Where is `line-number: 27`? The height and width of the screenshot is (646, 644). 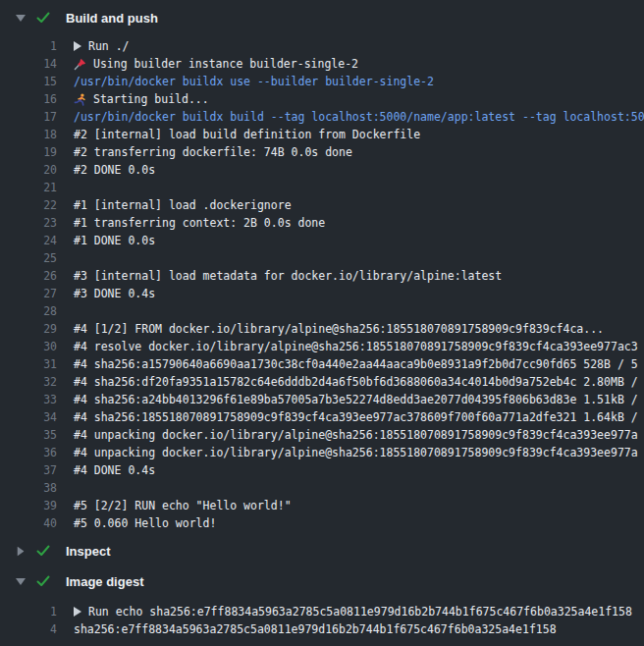
line-number: 27 is located at coordinates (28, 294).